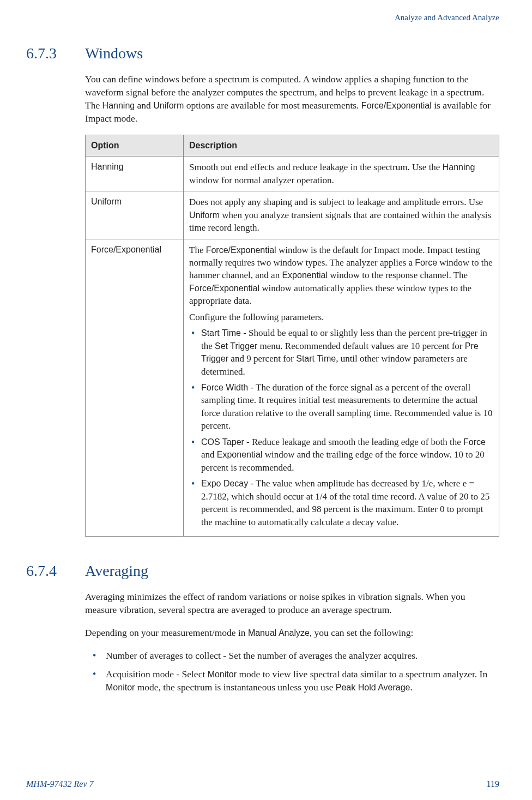 The width and height of the screenshot is (532, 800). I want to click on ui-manual-analyze: Manual Analyze, so click(279, 633).